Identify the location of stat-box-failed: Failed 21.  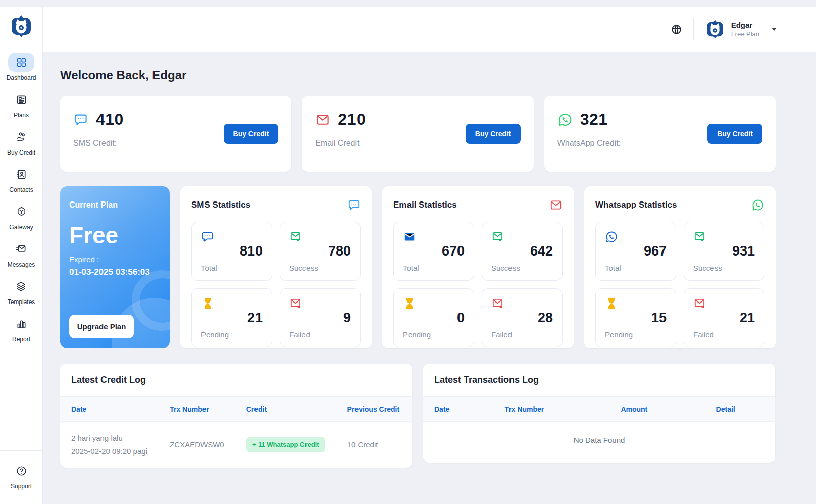
(724, 318).